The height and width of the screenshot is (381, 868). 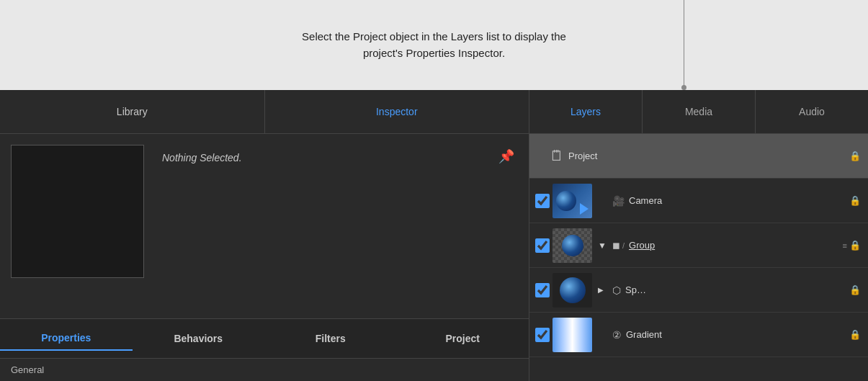 I want to click on tab-media: Media, so click(x=699, y=112).